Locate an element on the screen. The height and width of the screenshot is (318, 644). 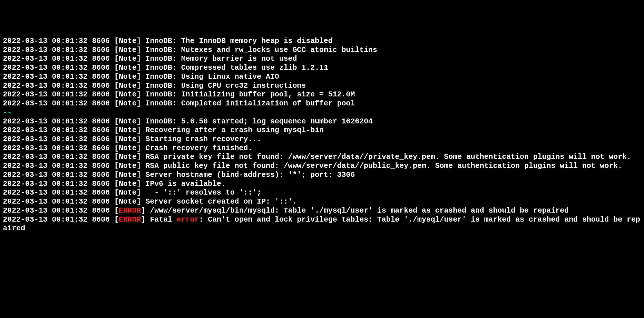
log-line: 2022-03-13 00:01:32 8606 [ERROR] Fatal e… is located at coordinates (323, 224).